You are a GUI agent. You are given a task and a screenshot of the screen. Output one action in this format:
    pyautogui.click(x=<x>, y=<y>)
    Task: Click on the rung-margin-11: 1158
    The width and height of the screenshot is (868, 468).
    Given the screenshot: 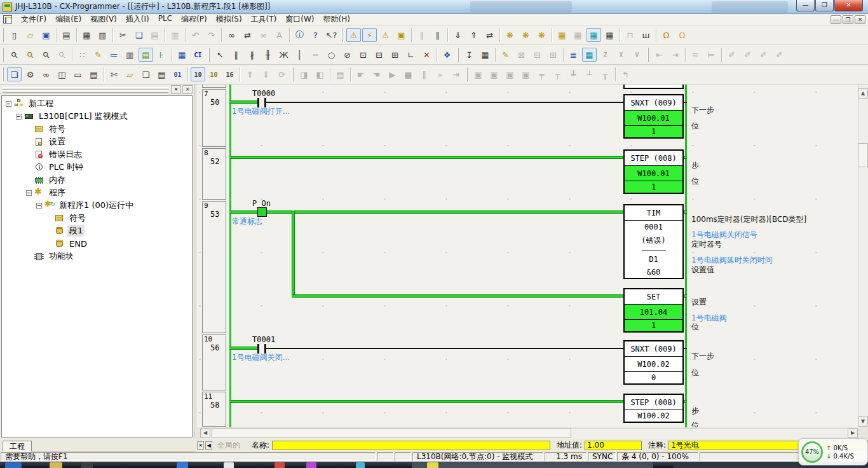 What is the action you would take?
    pyautogui.click(x=214, y=410)
    